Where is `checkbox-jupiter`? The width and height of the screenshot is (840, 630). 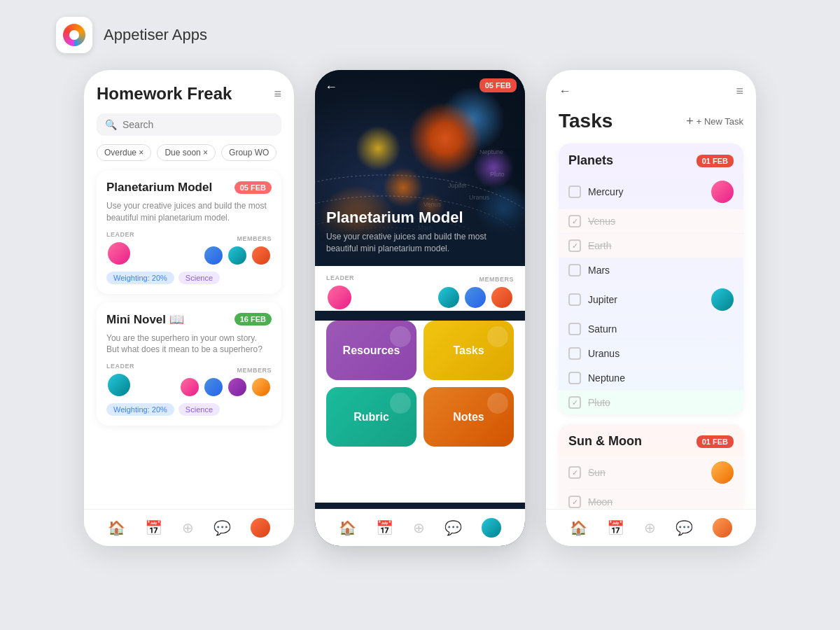
checkbox-jupiter is located at coordinates (575, 300).